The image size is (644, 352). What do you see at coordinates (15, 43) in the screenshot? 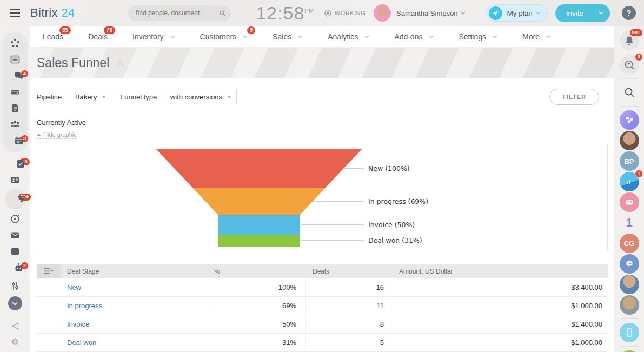
I see `sidebar-item-feed` at bounding box center [15, 43].